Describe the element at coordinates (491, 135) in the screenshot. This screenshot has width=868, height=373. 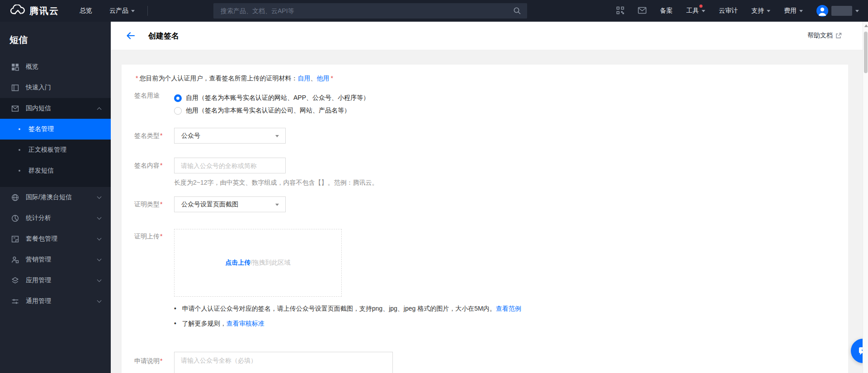
I see `signature-type-row: 签名类型* 公众号` at that location.